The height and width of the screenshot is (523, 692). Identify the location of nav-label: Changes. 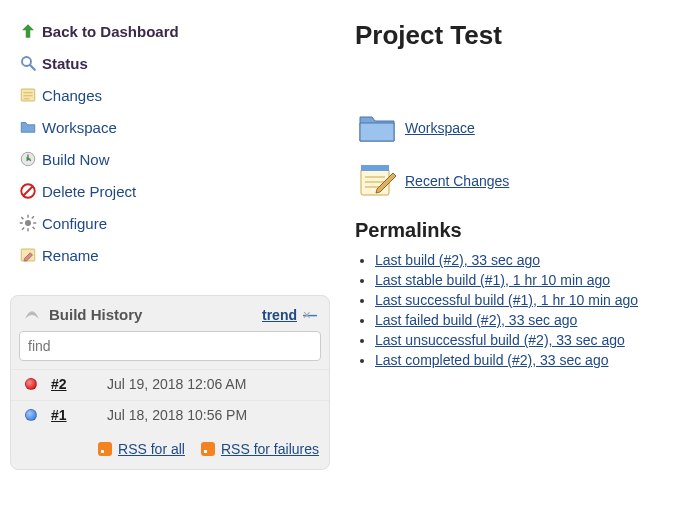
(72, 96).